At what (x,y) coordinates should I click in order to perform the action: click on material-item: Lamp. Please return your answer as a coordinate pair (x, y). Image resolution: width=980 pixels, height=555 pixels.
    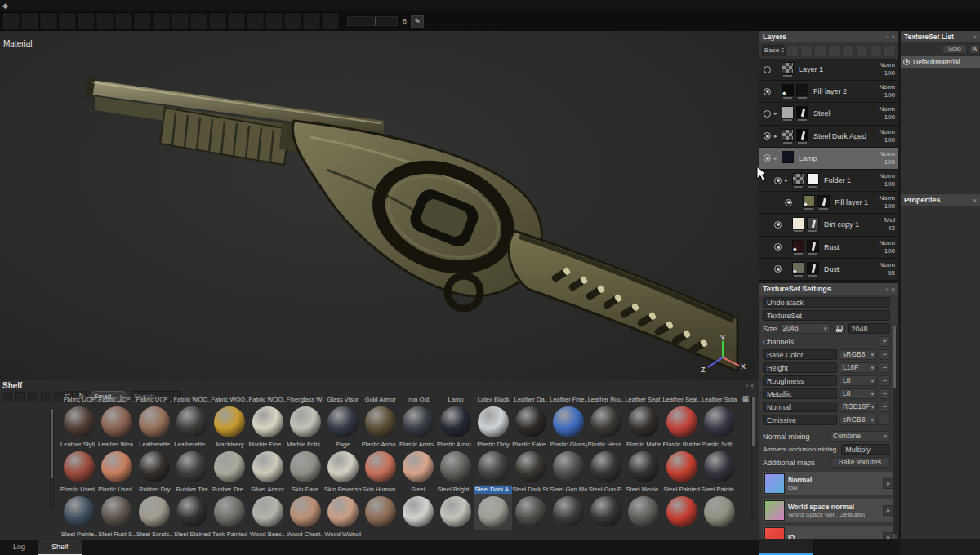
    Looking at the image, I should click on (456, 418).